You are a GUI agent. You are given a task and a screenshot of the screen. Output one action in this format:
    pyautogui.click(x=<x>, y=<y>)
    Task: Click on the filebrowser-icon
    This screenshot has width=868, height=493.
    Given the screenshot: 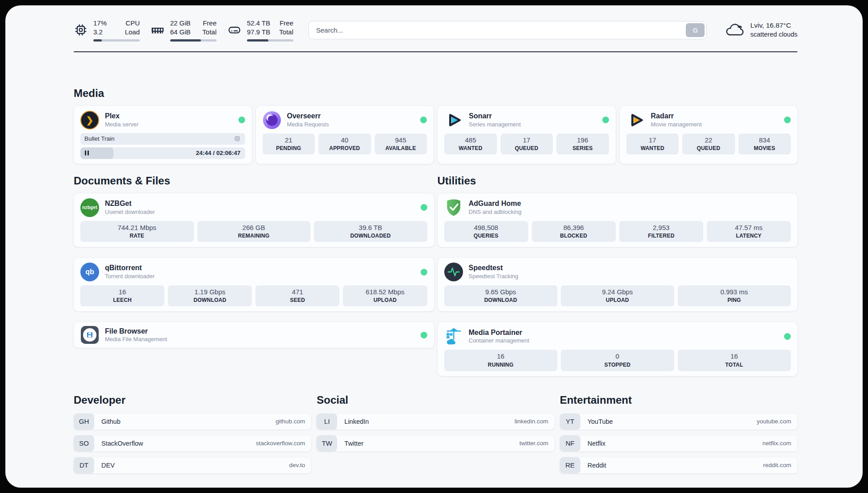 What is the action you would take?
    pyautogui.click(x=90, y=335)
    